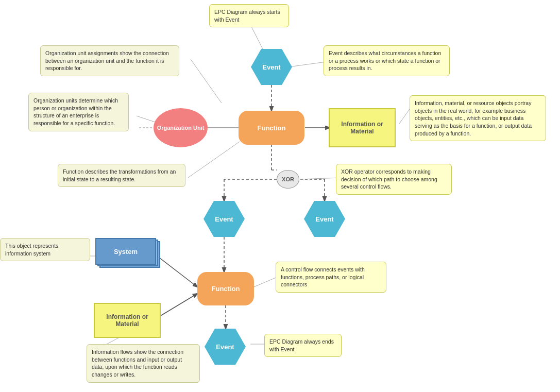  I want to click on note-control-flow-desc: A control flow connects events with func…, so click(331, 277).